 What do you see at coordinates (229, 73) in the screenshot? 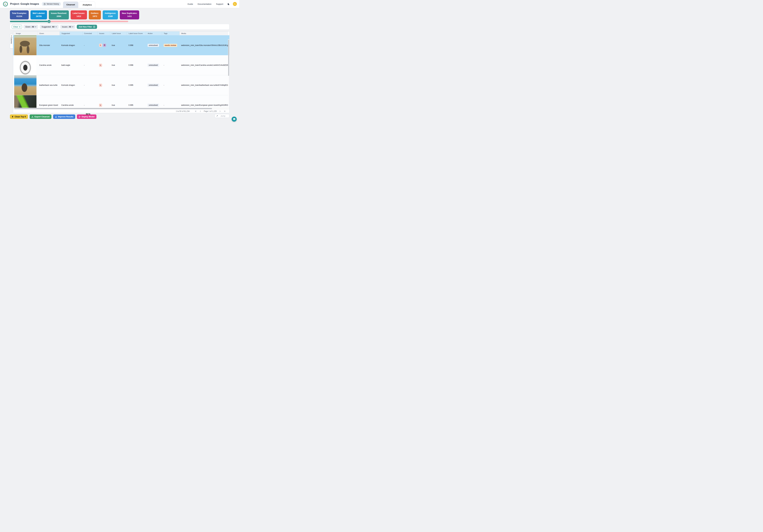
I see `vertical-scrollbar` at bounding box center [229, 73].